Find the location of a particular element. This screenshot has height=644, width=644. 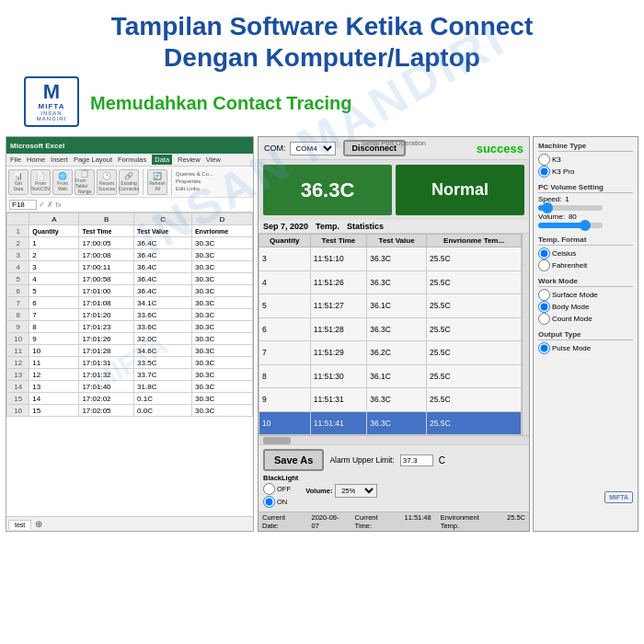

menu-file: File is located at coordinates (16, 160).